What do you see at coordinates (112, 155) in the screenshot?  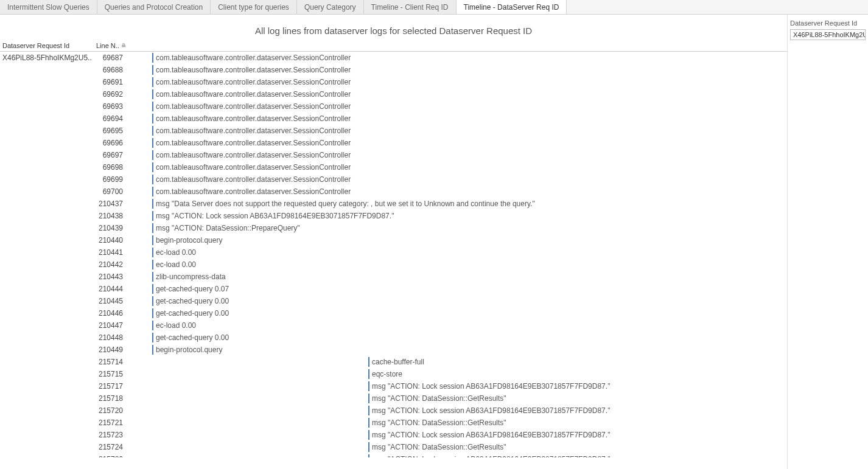 I see `cell-line-number: 69697` at bounding box center [112, 155].